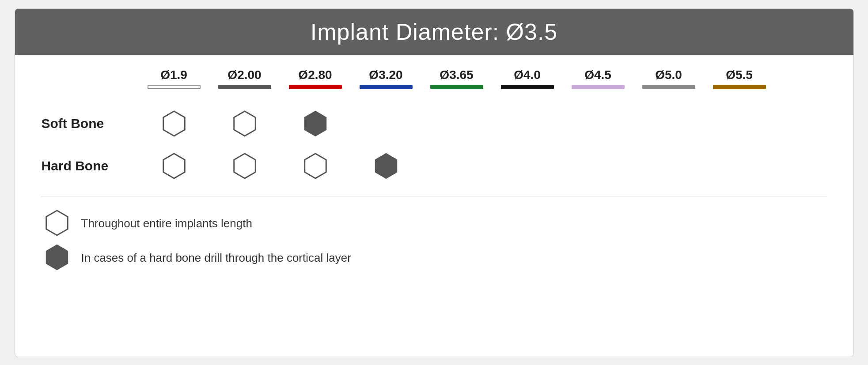  Describe the element at coordinates (434, 32) in the screenshot. I see `page-title: Implant Diameter: Ø3.5` at that location.